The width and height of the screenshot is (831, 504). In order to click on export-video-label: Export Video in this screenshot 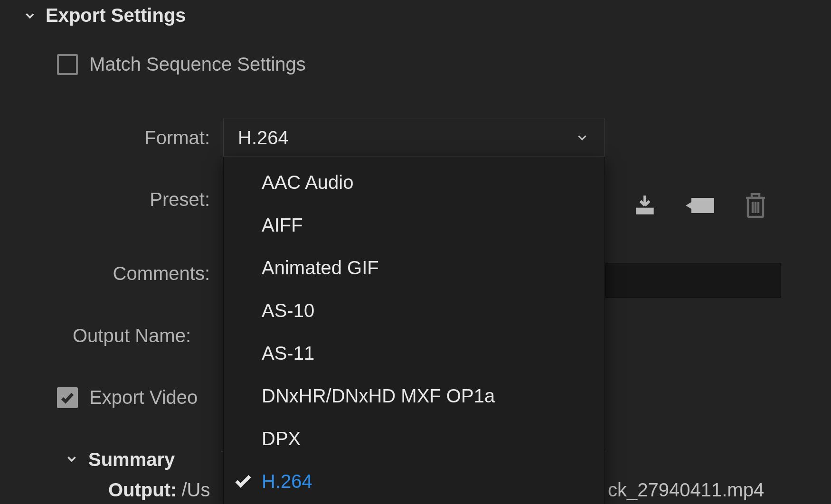, I will do `click(143, 398)`.